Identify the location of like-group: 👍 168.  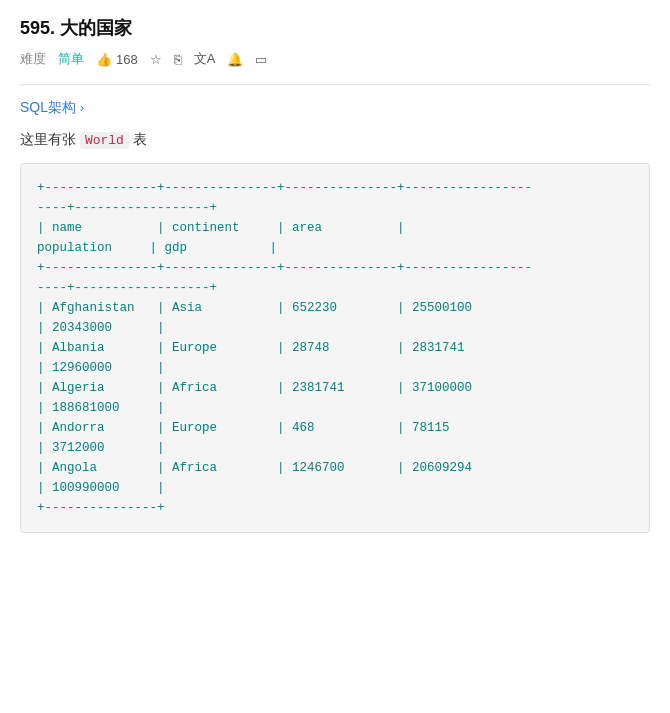
(117, 60).